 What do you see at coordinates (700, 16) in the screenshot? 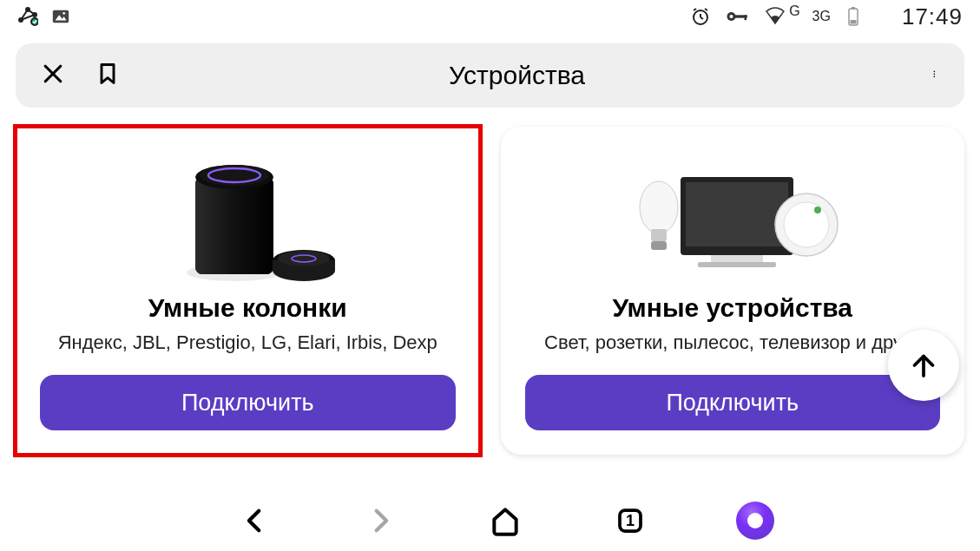
I see `alarm-icon` at bounding box center [700, 16].